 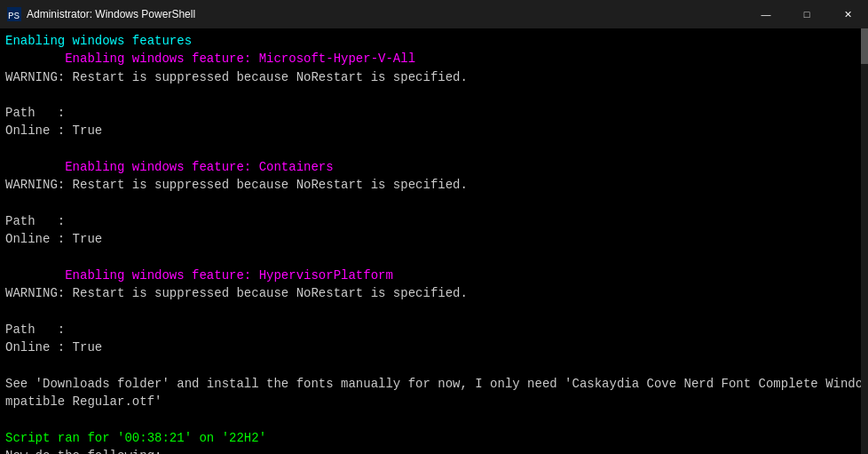 I want to click on powershell-icon: PS, so click(x=14, y=14).